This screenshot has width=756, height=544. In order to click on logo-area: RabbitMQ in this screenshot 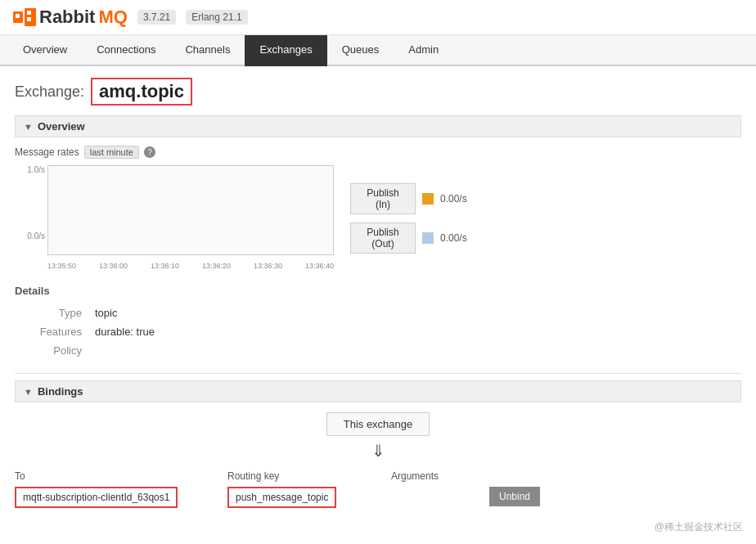, I will do `click(70, 17)`.